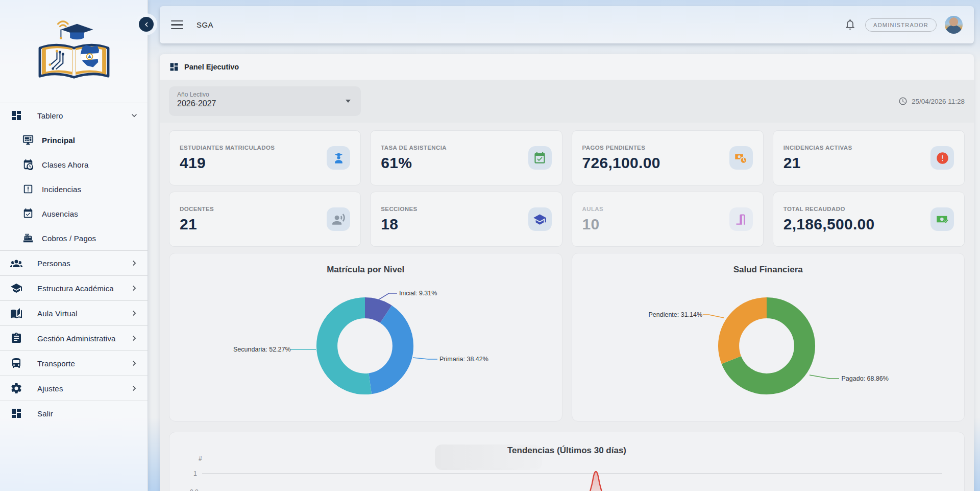  I want to click on year-select-value: 2026-2027, so click(265, 104).